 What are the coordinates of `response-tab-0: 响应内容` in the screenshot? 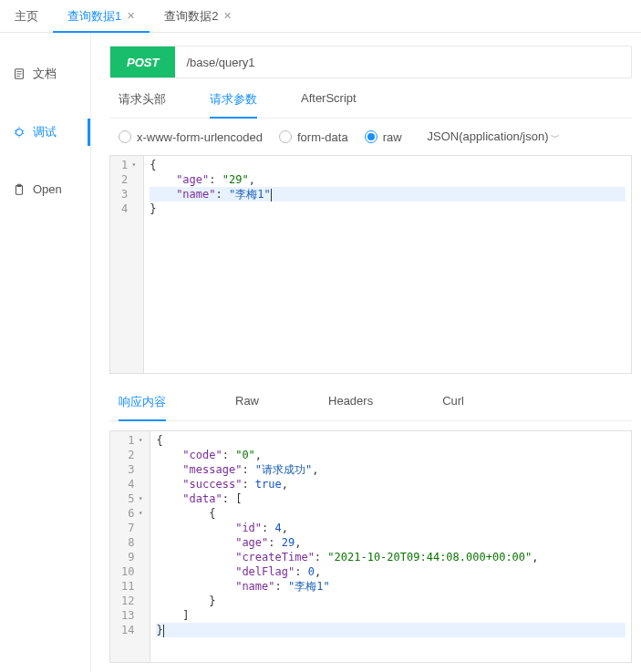 It's located at (142, 408).